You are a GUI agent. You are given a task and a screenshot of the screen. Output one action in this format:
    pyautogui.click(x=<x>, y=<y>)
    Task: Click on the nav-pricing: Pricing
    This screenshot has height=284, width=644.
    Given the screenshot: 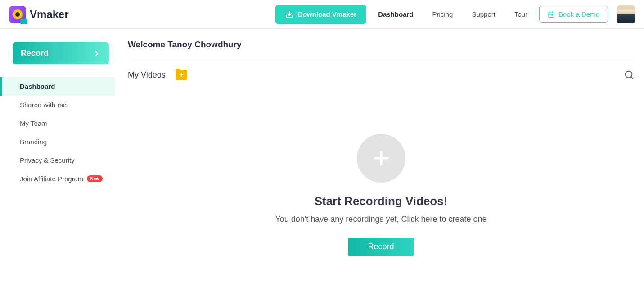 What is the action you would take?
    pyautogui.click(x=443, y=14)
    